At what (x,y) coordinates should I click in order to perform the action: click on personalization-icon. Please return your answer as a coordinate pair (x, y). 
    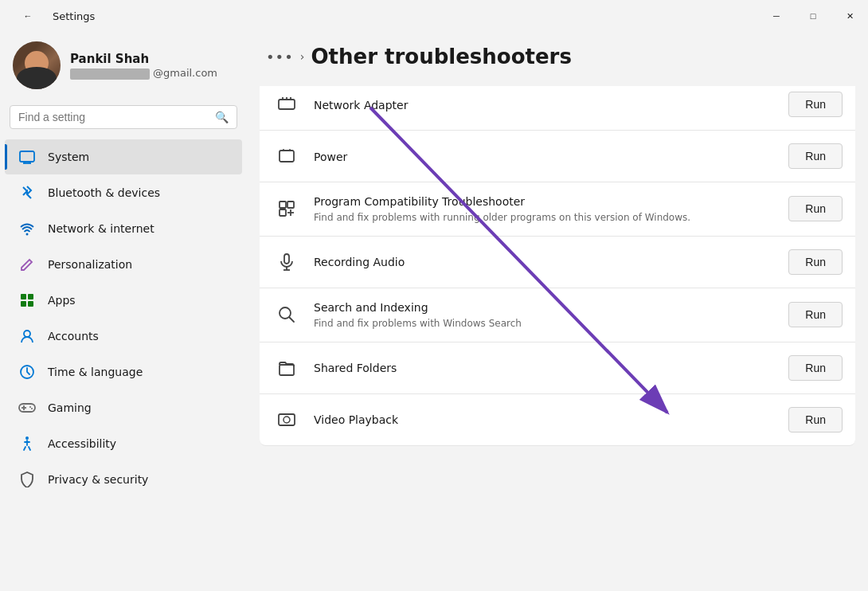
    Looking at the image, I should click on (27, 264).